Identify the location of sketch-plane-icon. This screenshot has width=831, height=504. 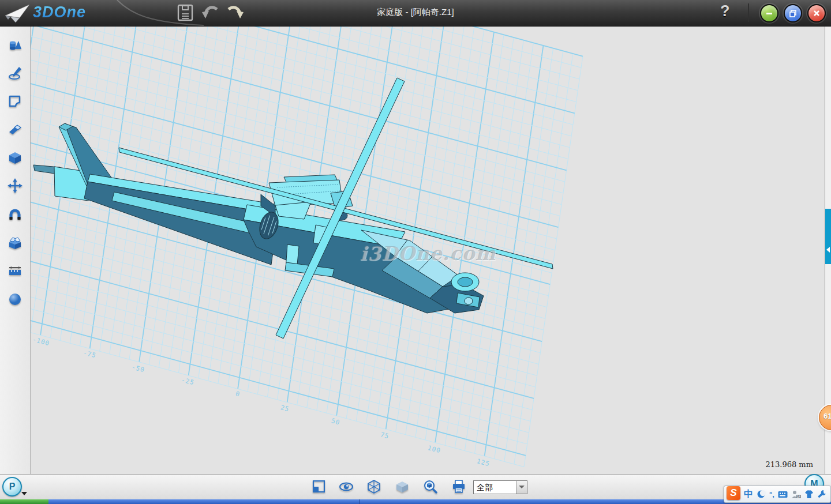
(15, 101).